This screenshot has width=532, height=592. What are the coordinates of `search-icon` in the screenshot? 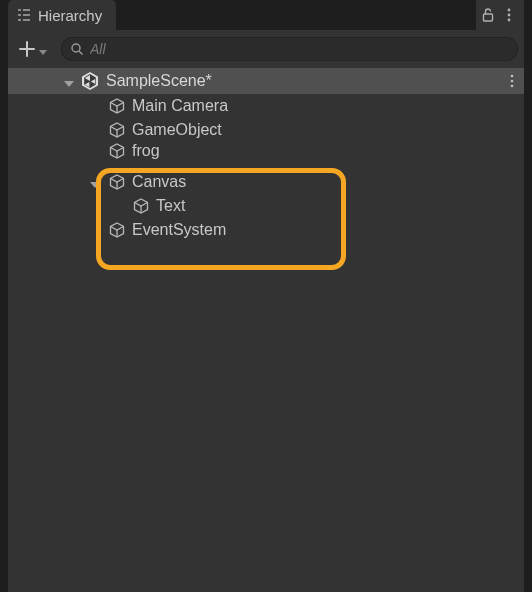 It's located at (77, 49).